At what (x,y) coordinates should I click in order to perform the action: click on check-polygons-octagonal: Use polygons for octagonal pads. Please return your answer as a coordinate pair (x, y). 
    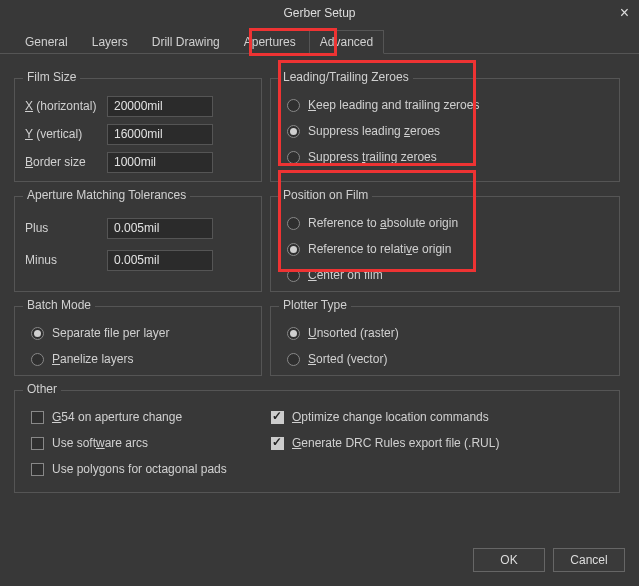
    Looking at the image, I should click on (145, 469).